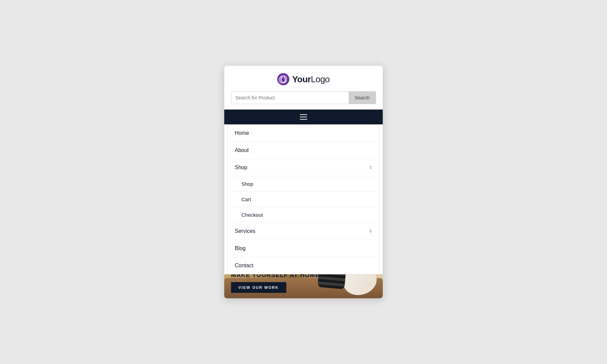  Describe the element at coordinates (246, 200) in the screenshot. I see `menu-item-cart-label: Cart` at that location.